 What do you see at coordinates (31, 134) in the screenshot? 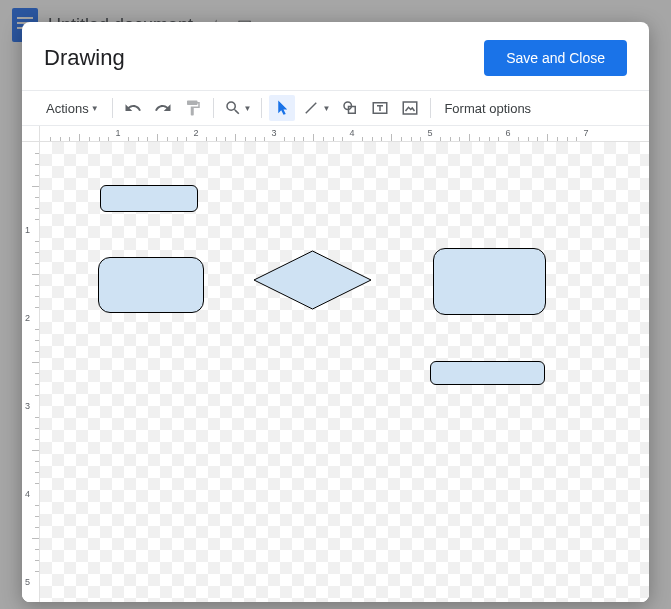
I see `ruler-corner` at bounding box center [31, 134].